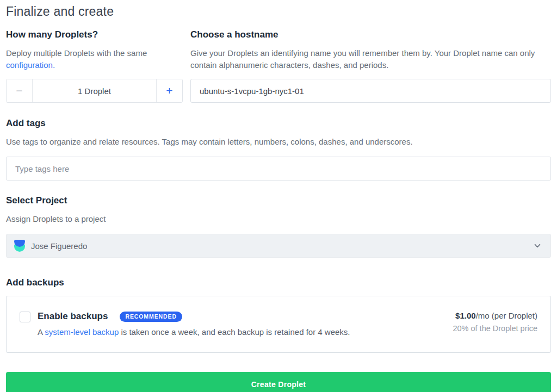 This screenshot has height=392, width=557. Describe the element at coordinates (278, 142) in the screenshot. I see `tags-description: Use tags to organize and relate resource…` at that location.